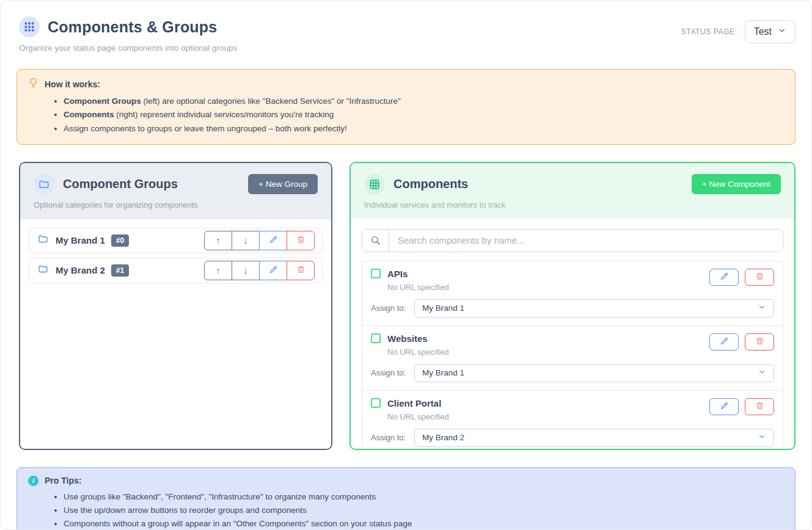 This screenshot has width=812, height=530. Describe the element at coordinates (406, 107) in the screenshot. I see `how-it-works-box: How it works: Component Groups (left) ar…` at that location.